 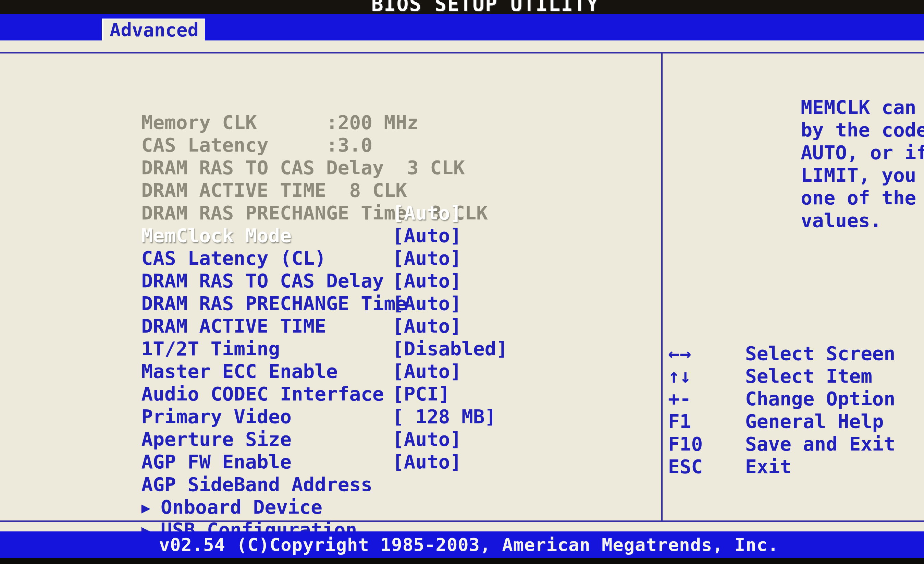 I want to click on menu-bar: Advanced, so click(x=462, y=27).